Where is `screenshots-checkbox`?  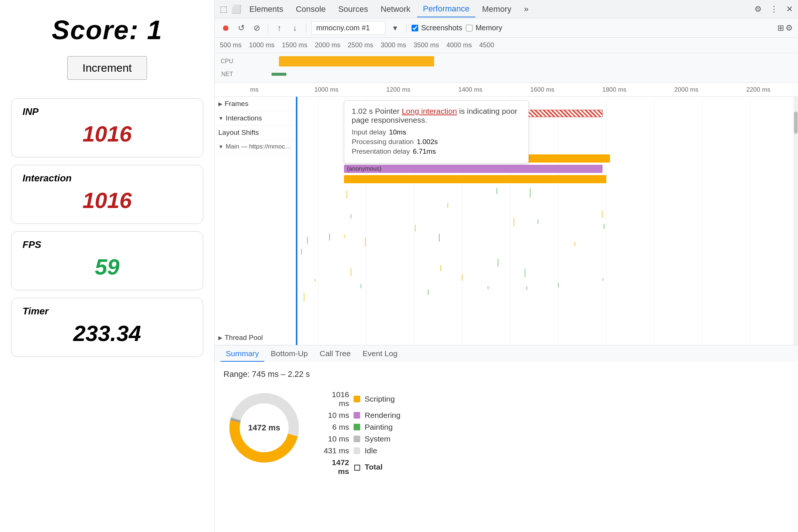 screenshots-checkbox is located at coordinates (415, 28).